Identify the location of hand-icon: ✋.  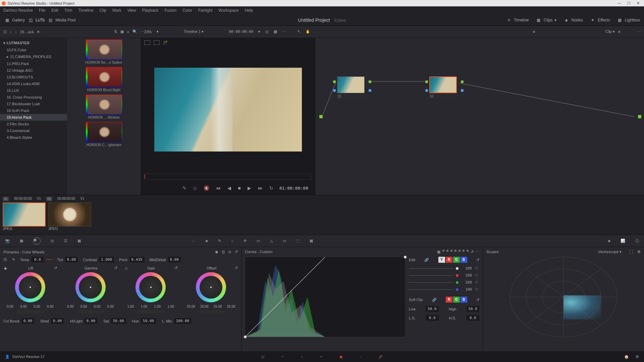
(308, 32).